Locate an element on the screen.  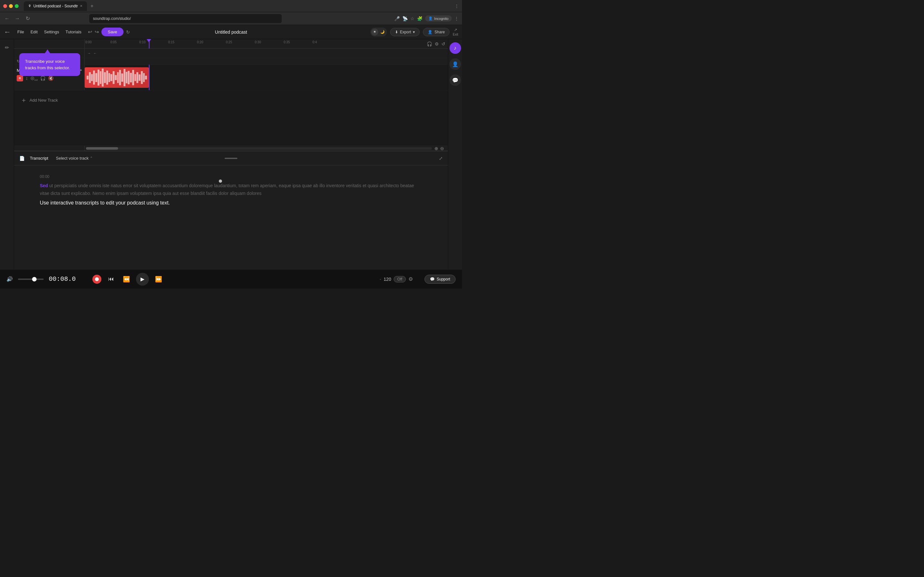
voice-track-selector: Select voice track ⌃ is located at coordinates (74, 158).